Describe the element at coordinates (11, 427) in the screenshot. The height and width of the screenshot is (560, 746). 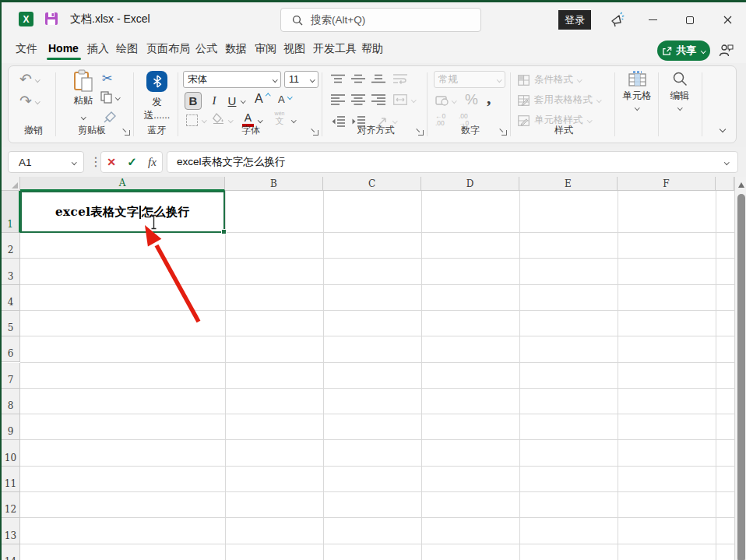
I see `row-header-9: 9` at that location.